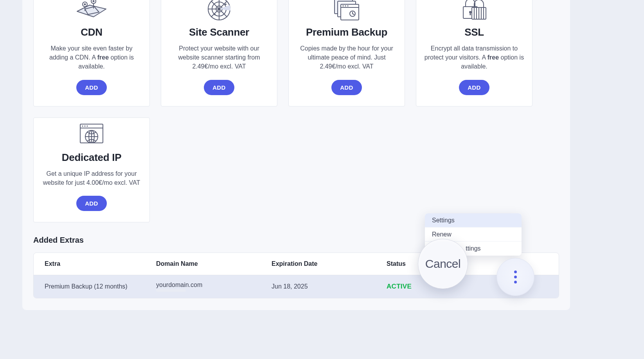 Image resolution: width=644 pixels, height=359 pixels. What do you see at coordinates (219, 58) in the screenshot?
I see `card-desc: Protect your website with our website sc…` at bounding box center [219, 58].